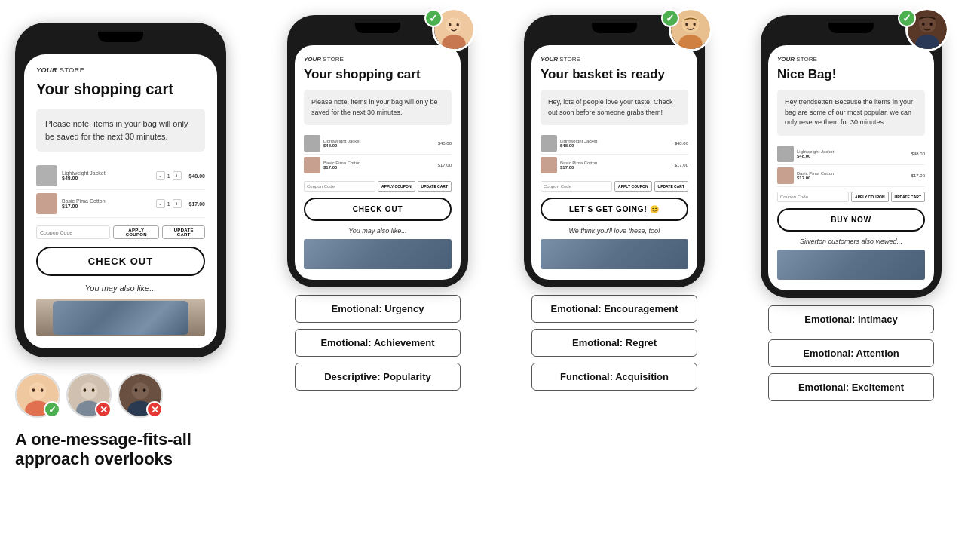 This screenshot has height=552, width=980. Describe the element at coordinates (851, 220) in the screenshot. I see `checkout-button: BUY NOW` at that location.